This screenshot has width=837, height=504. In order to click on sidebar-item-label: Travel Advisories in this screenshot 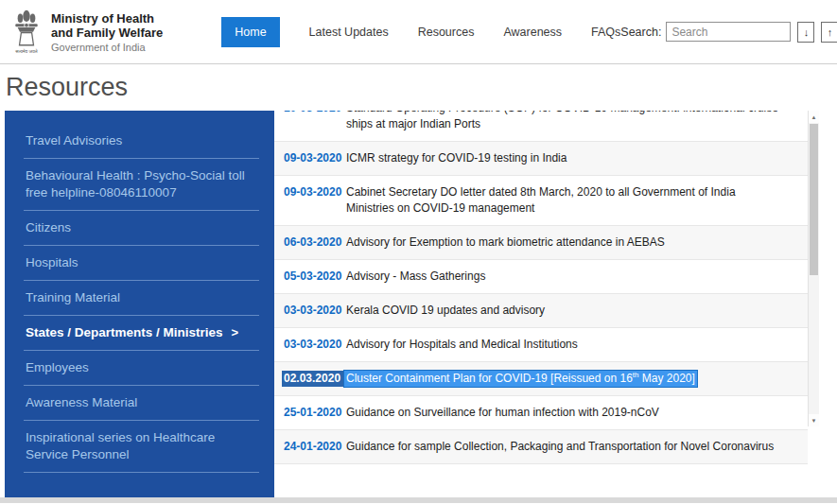, I will do `click(74, 141)`.